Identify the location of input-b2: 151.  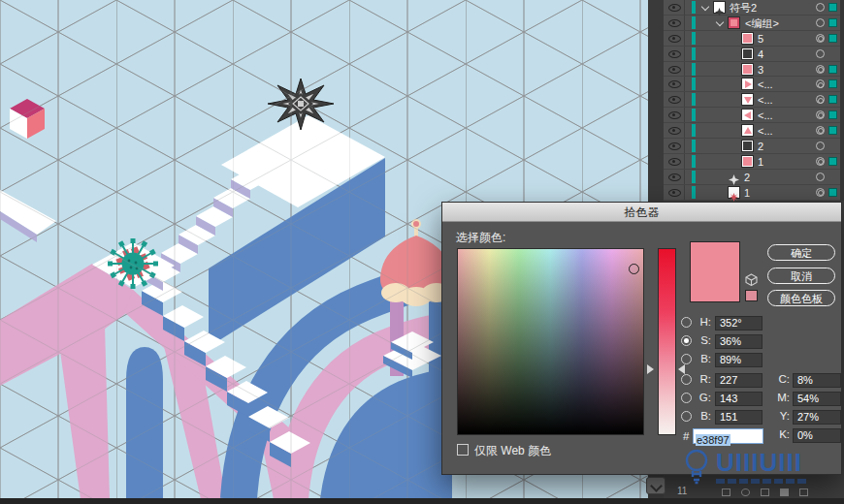
(739, 417).